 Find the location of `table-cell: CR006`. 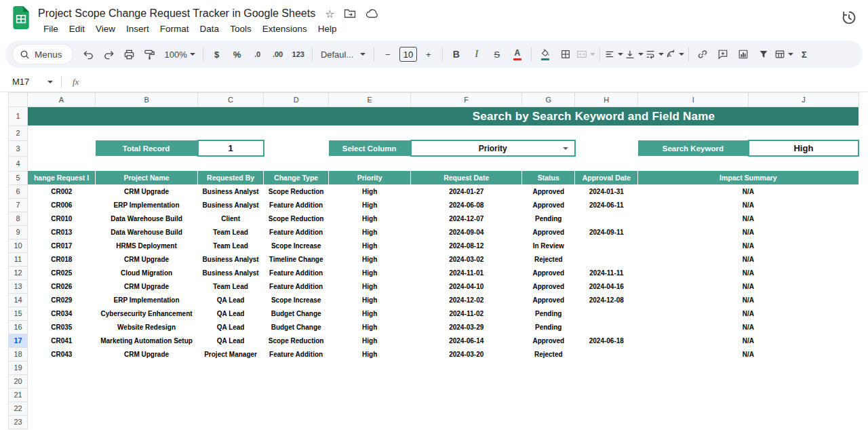

table-cell: CR006 is located at coordinates (62, 205).